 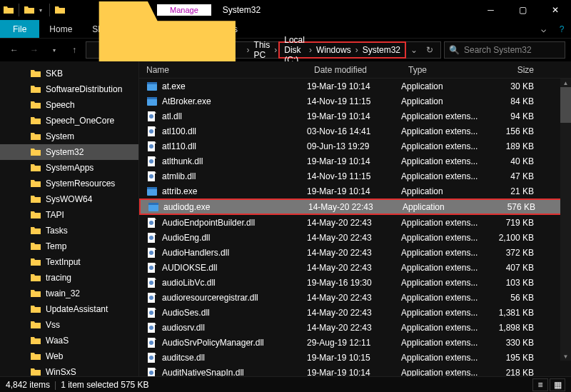 I want to click on file-name: AtBroker.exe, so click(x=187, y=101).